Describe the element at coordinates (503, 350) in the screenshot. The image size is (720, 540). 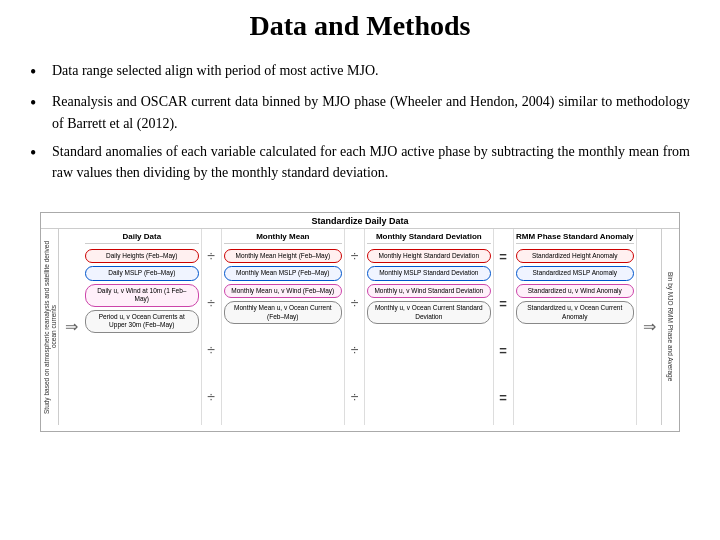
I see `eq-3: =` at that location.